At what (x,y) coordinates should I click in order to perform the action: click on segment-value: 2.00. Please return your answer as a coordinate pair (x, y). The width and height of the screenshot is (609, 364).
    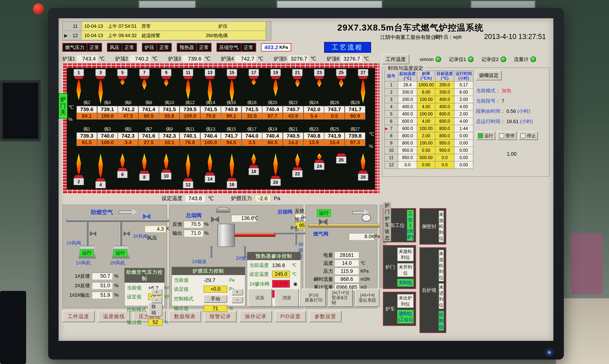
    Looking at the image, I should click on (426, 136).